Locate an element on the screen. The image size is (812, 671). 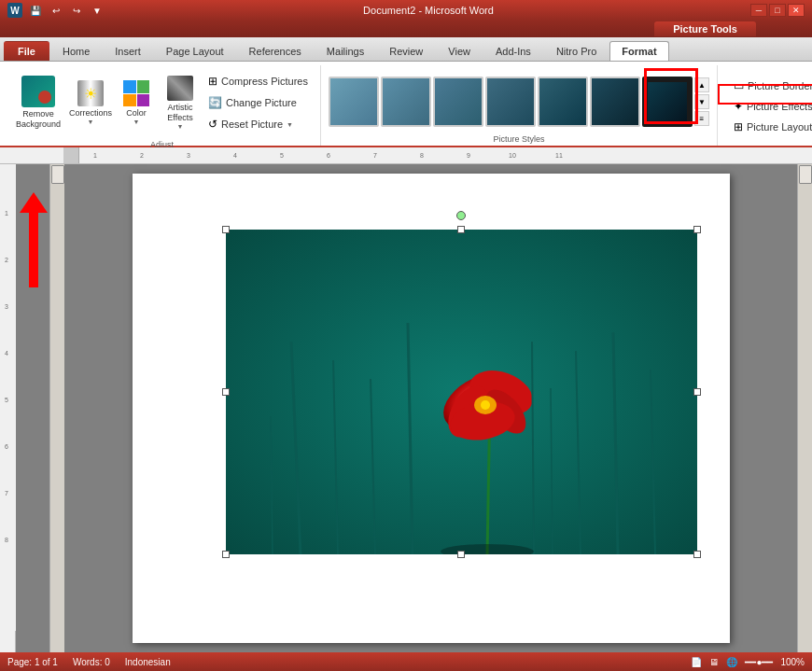
tab-mailings: Mailings is located at coordinates (345, 50).